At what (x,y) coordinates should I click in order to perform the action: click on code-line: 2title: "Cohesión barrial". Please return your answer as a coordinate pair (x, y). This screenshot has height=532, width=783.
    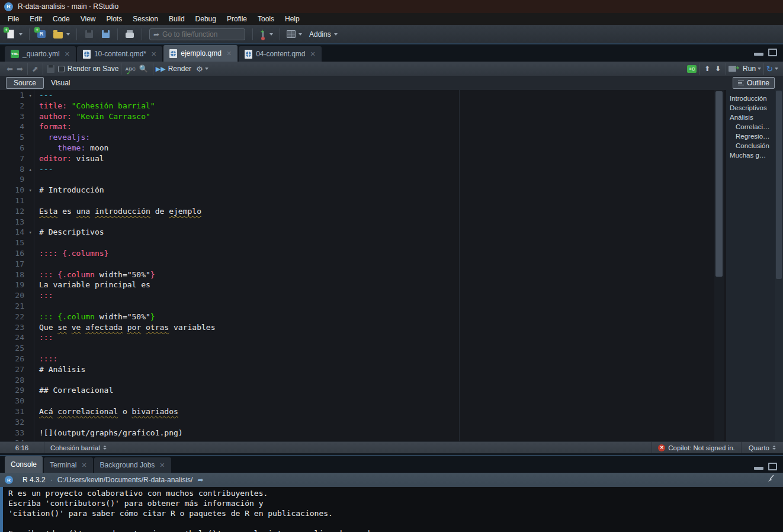
    Looking at the image, I should click on (357, 106).